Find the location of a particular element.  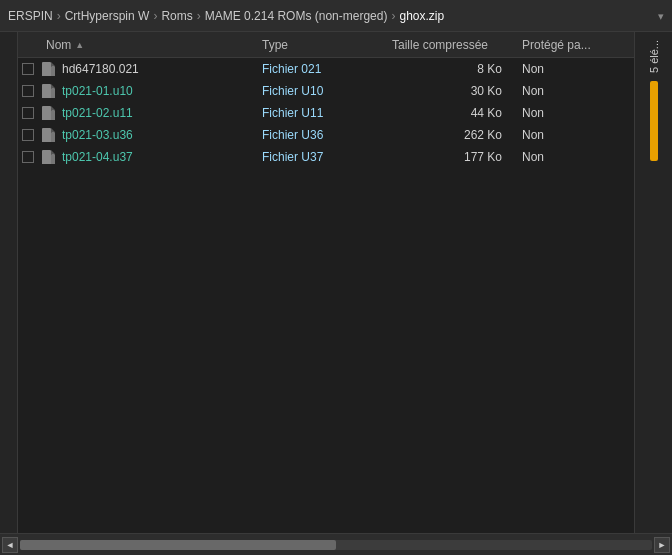

table-row: tp021-03.u36 Fichier U36 262 Ko Non is located at coordinates (326, 135).